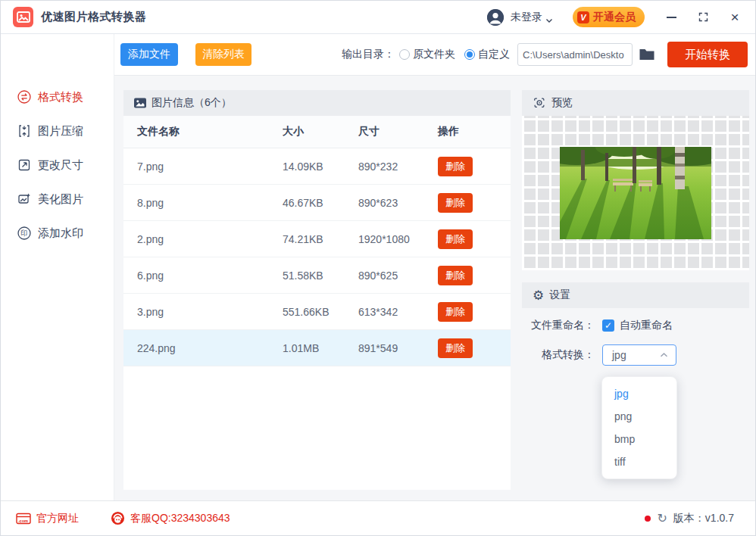 This screenshot has height=536, width=756. I want to click on settings-title: 设置, so click(560, 295).